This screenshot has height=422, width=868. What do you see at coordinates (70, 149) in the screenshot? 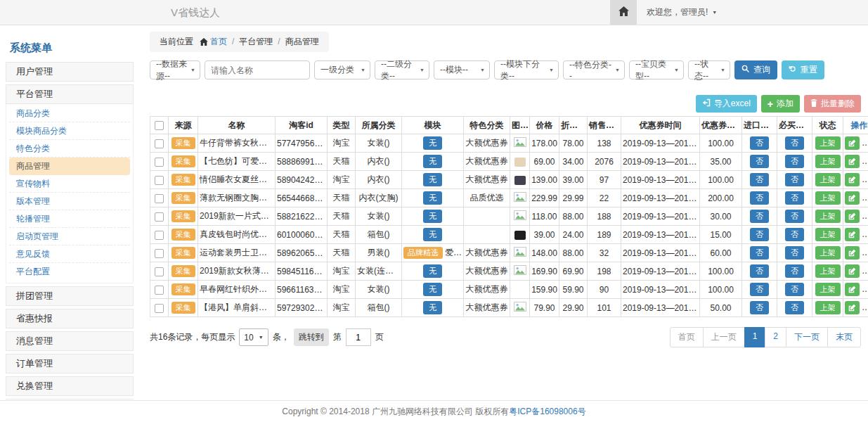
I see `sidebar-item-3: 特色分类` at bounding box center [70, 149].